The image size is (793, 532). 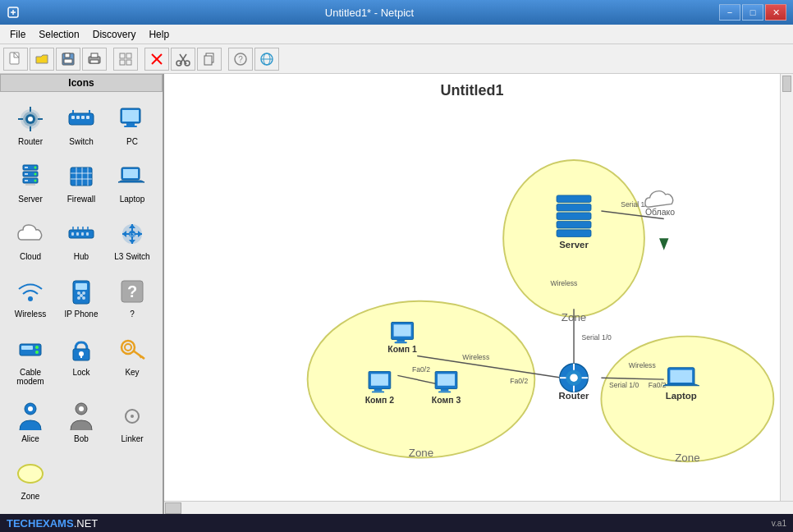 What do you see at coordinates (81, 298) in the screenshot?
I see `icon-ipphone: IP Phone` at bounding box center [81, 298].